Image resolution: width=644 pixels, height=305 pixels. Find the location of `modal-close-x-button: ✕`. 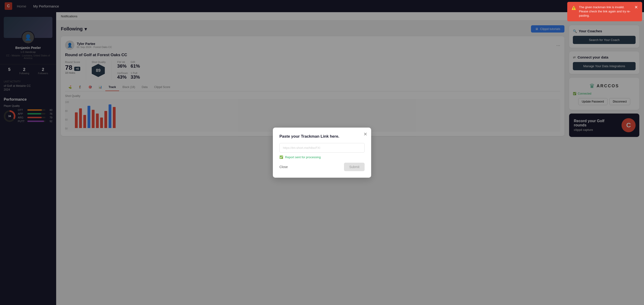

modal-close-x-button: ✕ is located at coordinates (366, 134).